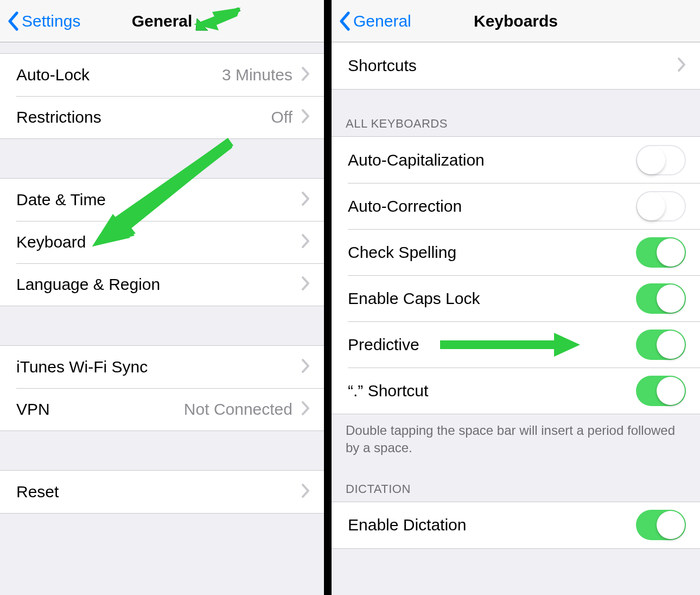  I want to click on cell-shortcuts: Shortcuts, so click(516, 66).